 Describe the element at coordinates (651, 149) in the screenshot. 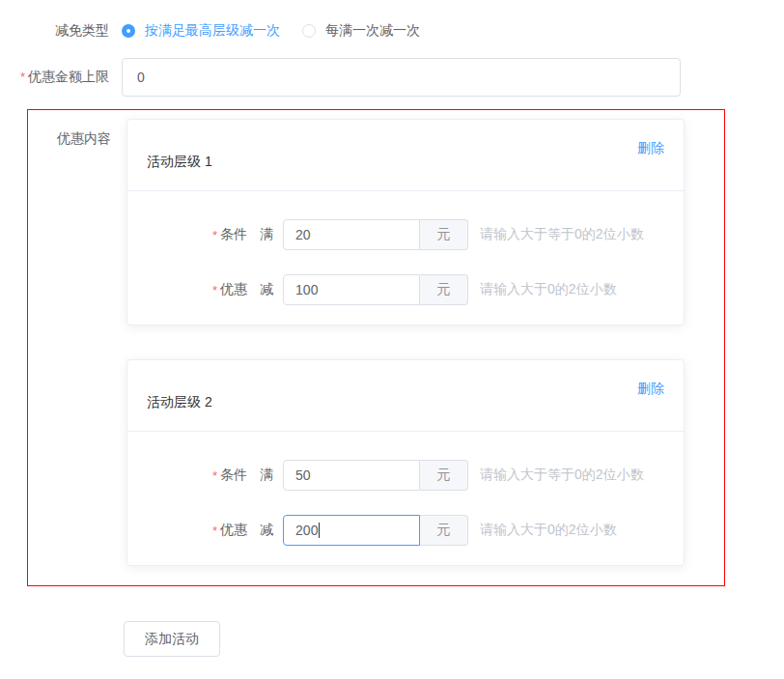

I see `tier-1-delete-button: 删除` at that location.